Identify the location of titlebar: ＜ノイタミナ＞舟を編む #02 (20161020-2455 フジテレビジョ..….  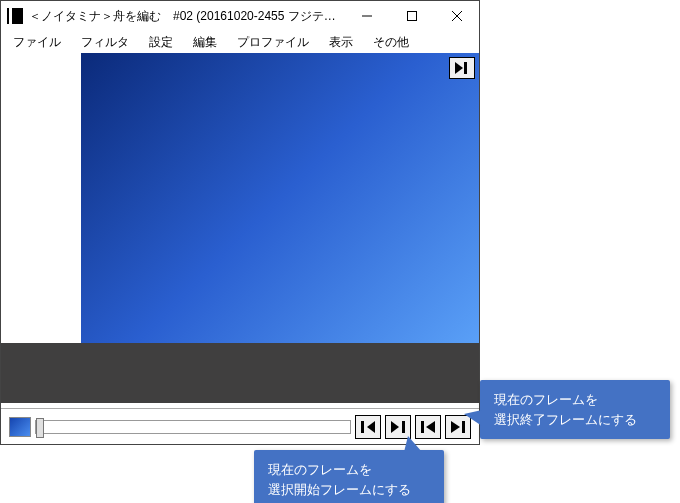
(240, 16).